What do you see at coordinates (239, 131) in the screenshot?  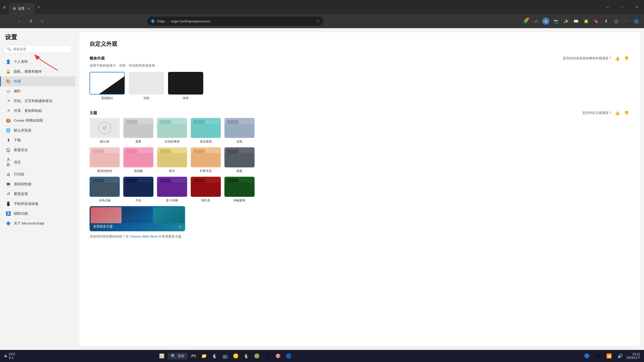 I see `theme-cool-breeze: 凉风` at bounding box center [239, 131].